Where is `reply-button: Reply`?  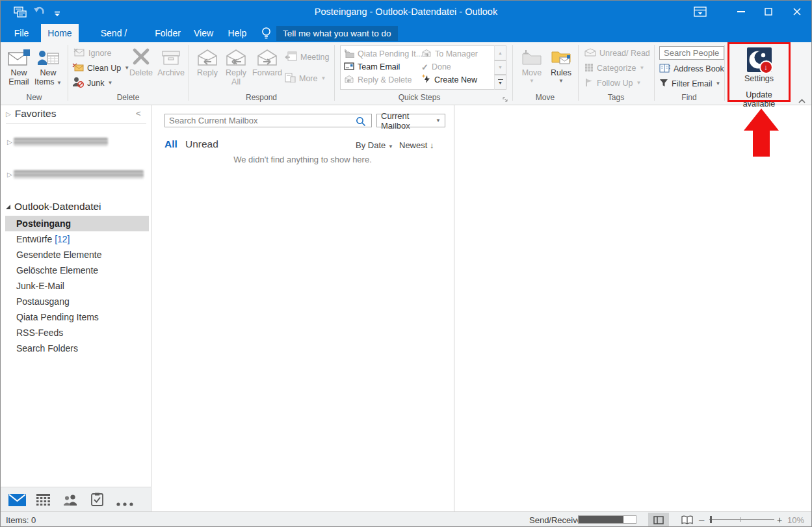 reply-button: Reply is located at coordinates (207, 61).